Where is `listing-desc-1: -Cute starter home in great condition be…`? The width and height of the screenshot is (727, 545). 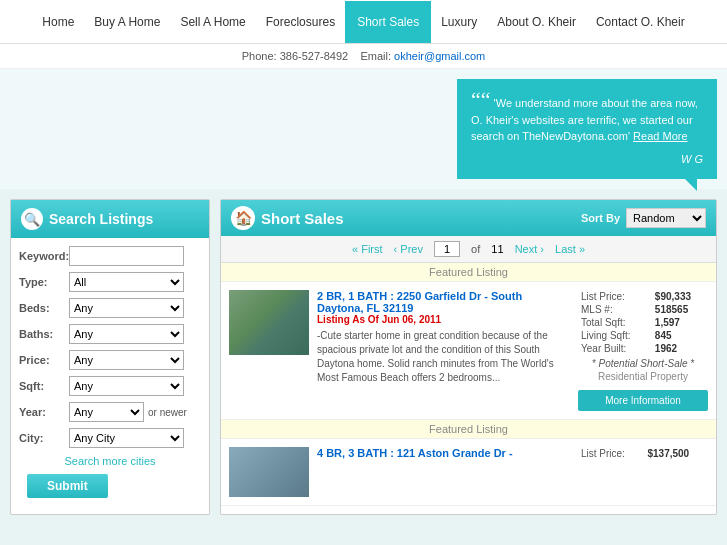
listing-desc-1: -Cute starter home in great condition be… is located at coordinates (444, 357).